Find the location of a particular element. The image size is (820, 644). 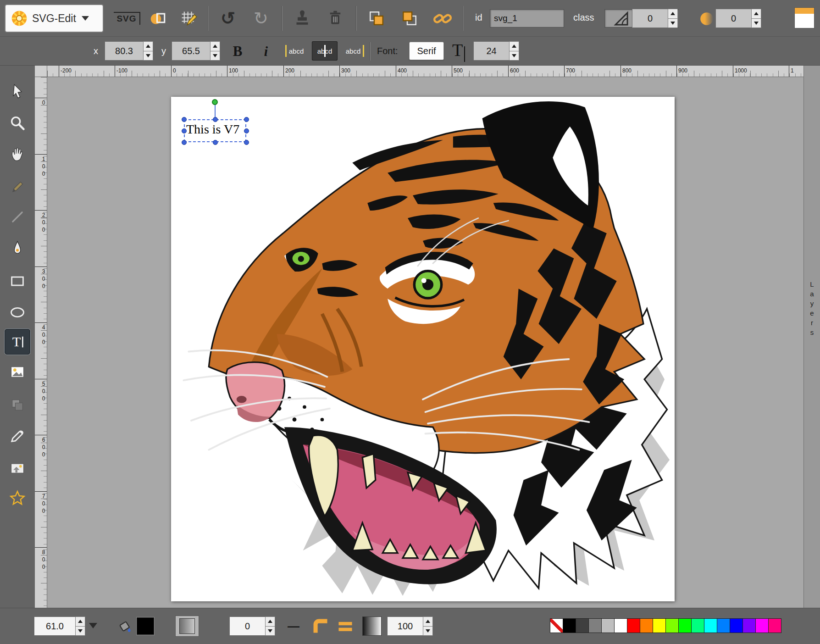

move-to-top-button is located at coordinates (410, 18).